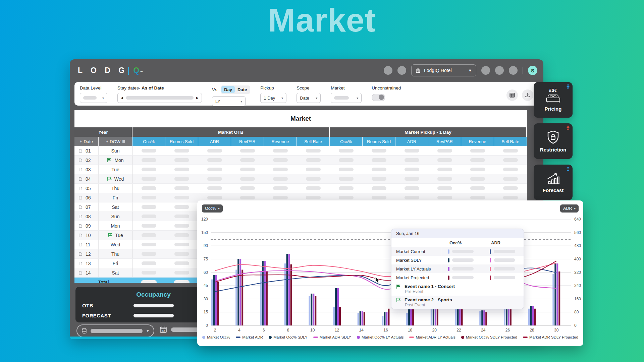  I want to click on table-row: 04Wed, so click(301, 179).